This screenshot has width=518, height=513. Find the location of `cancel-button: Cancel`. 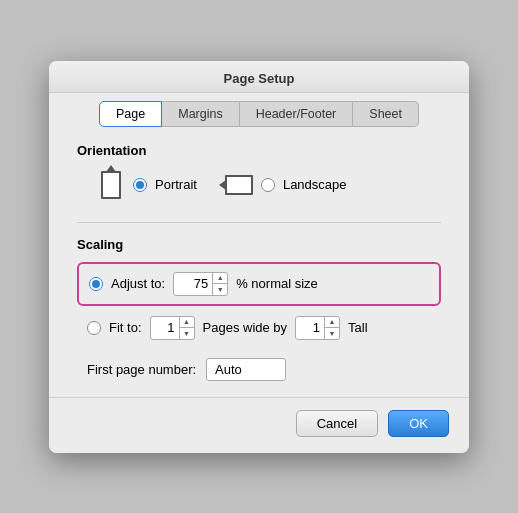

cancel-button: Cancel is located at coordinates (337, 424).